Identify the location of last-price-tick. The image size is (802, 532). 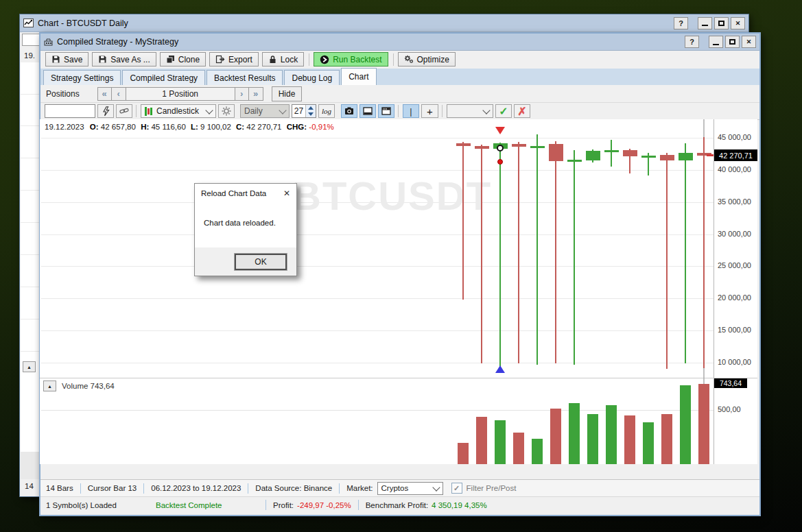
(710, 155).